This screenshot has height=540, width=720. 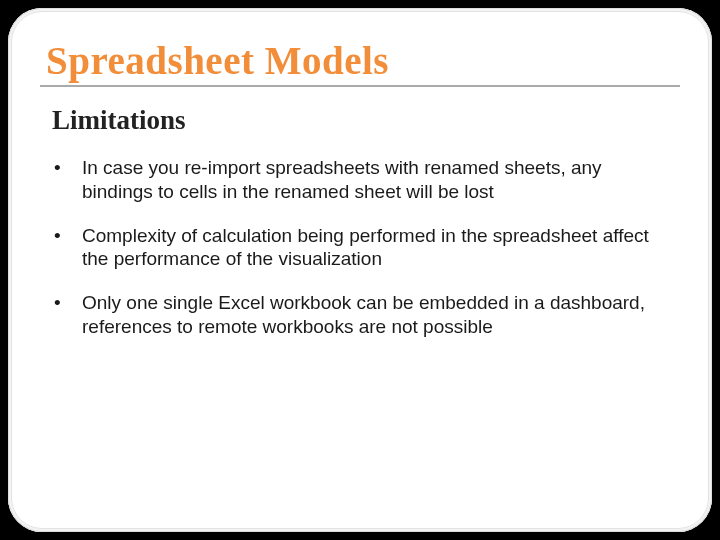 What do you see at coordinates (378, 315) in the screenshot?
I see `bullet-text: Only one single Excel workbook can be em…` at bounding box center [378, 315].